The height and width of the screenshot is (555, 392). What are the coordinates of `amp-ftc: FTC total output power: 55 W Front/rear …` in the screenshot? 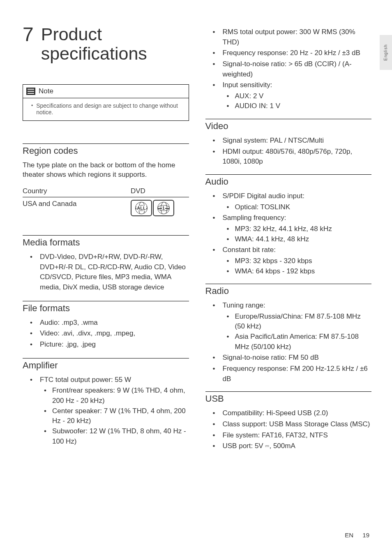 It's located at (106, 411).